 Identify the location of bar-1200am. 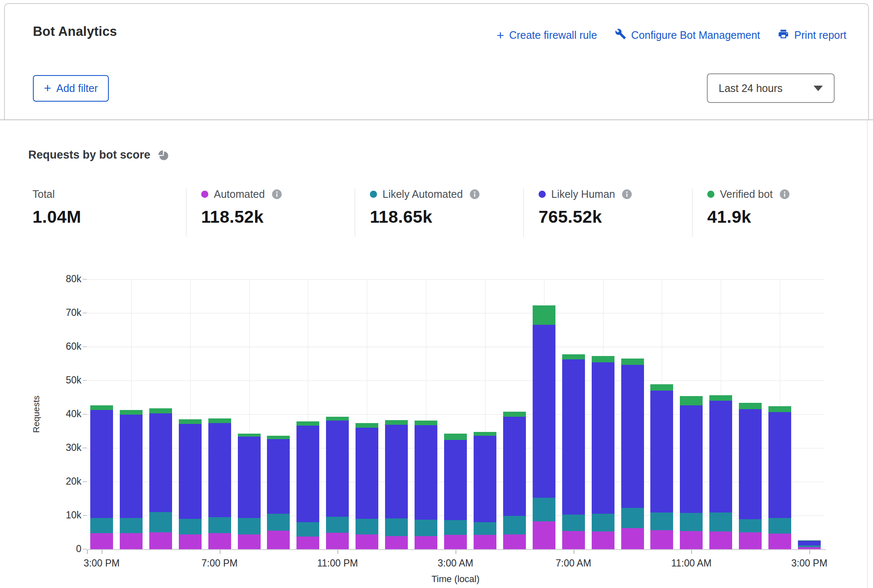
(367, 486).